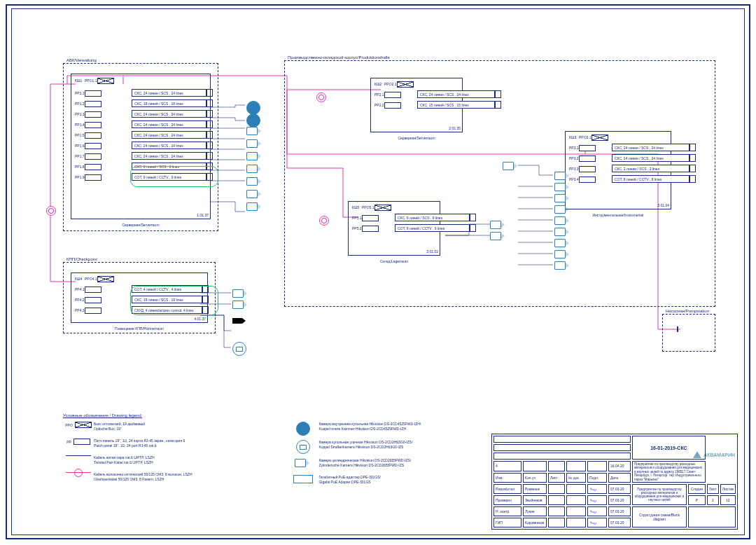  I want to click on room-instrument: КШ3 PPO3.1 PP3.1СКС, 24 линии / SCS , 24…, so click(618, 170).